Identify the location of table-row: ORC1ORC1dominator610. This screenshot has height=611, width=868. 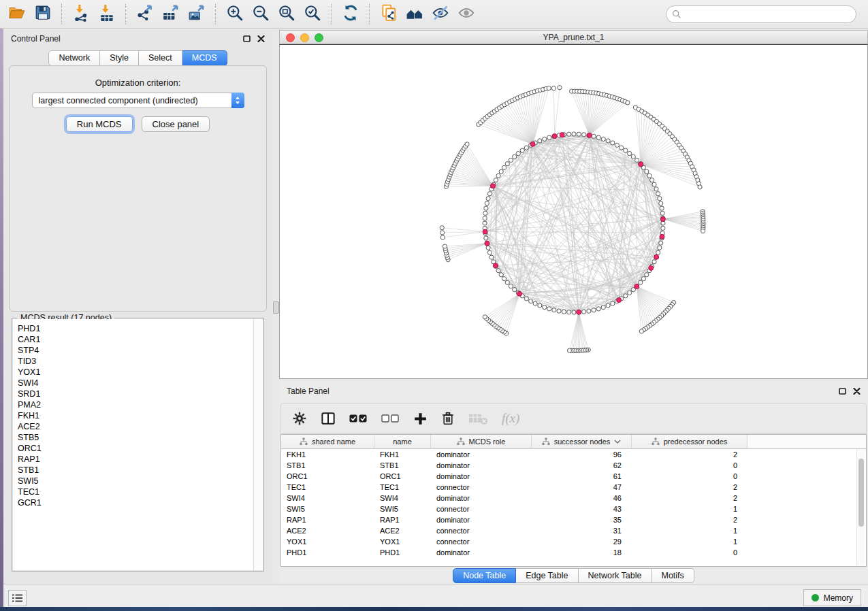
(573, 476).